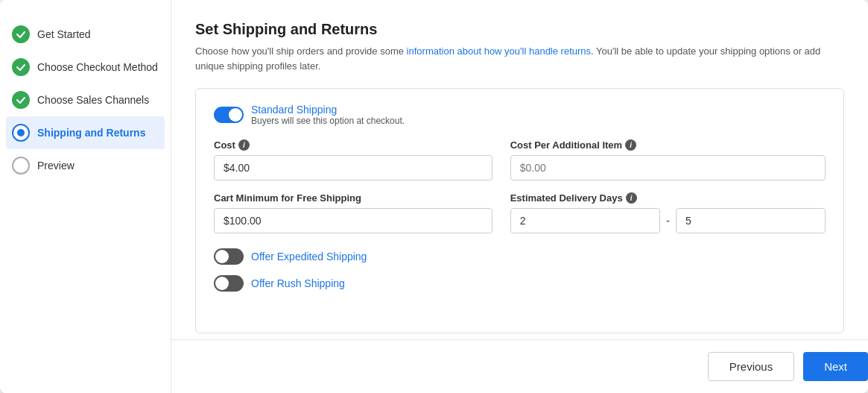 The image size is (868, 393). I want to click on offer-expedited-knob, so click(222, 257).